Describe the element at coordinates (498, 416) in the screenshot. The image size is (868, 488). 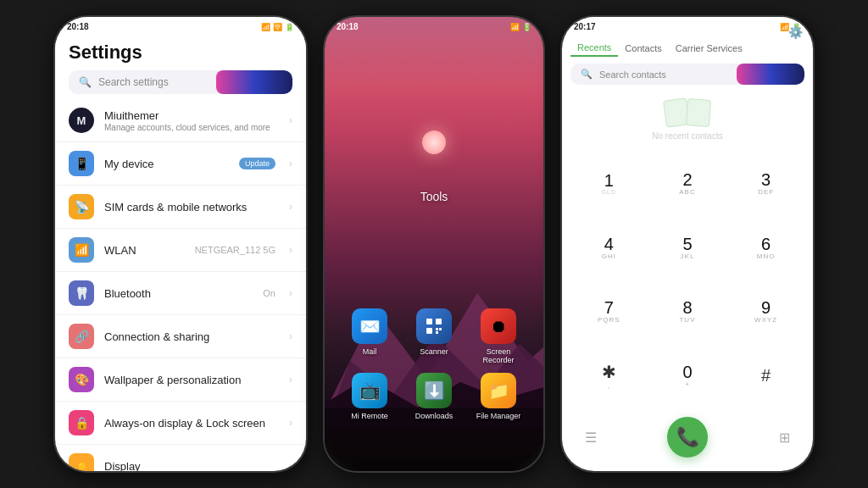
I see `filemanager-label: File Manager` at that location.